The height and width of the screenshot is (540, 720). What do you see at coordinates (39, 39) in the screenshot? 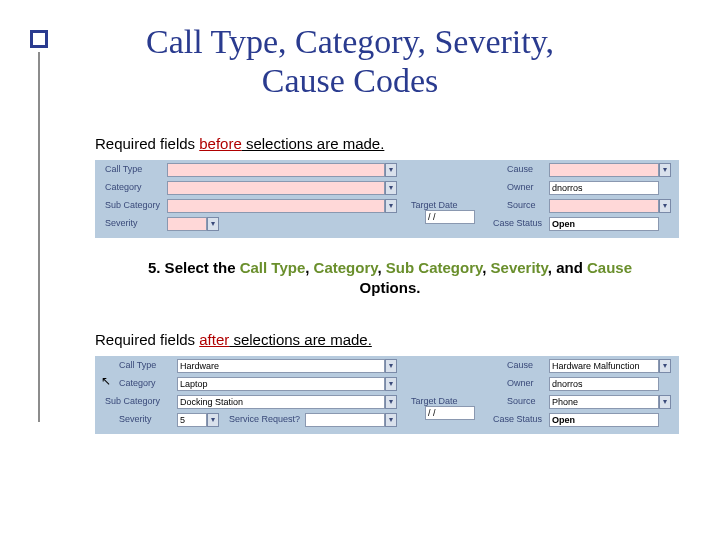
I see `accent-square` at bounding box center [39, 39].